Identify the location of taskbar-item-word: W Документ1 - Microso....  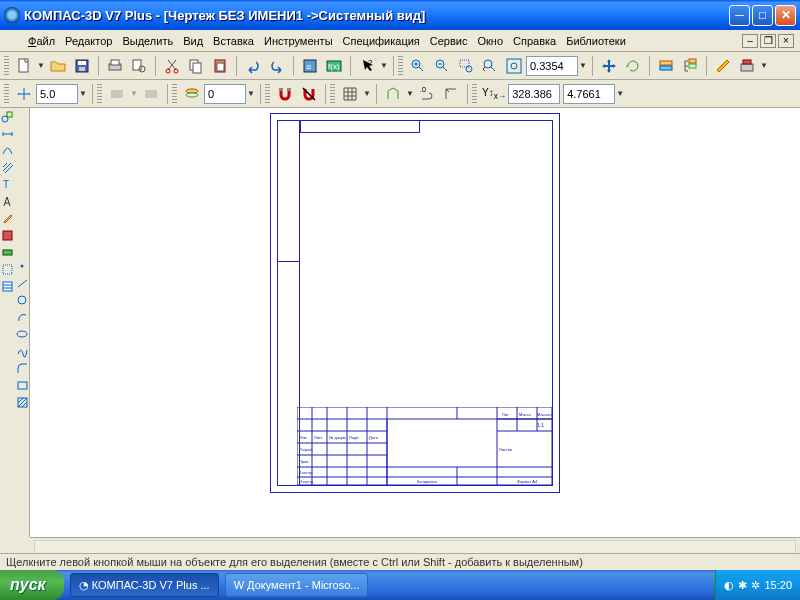
(297, 585).